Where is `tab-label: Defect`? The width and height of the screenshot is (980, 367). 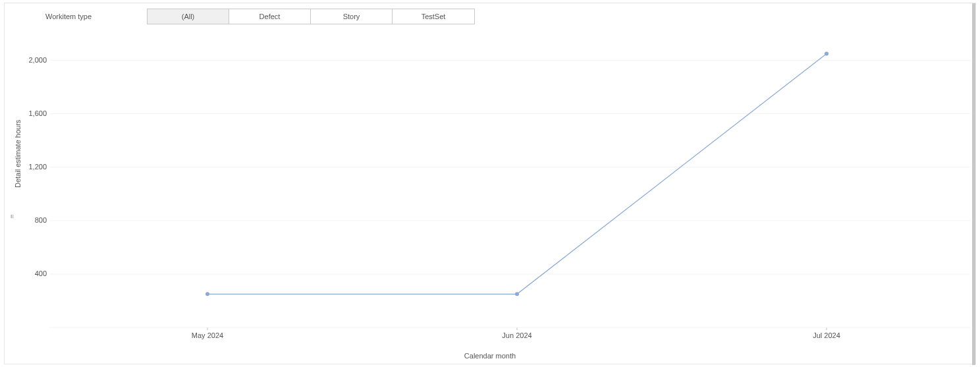 tab-label: Defect is located at coordinates (270, 16).